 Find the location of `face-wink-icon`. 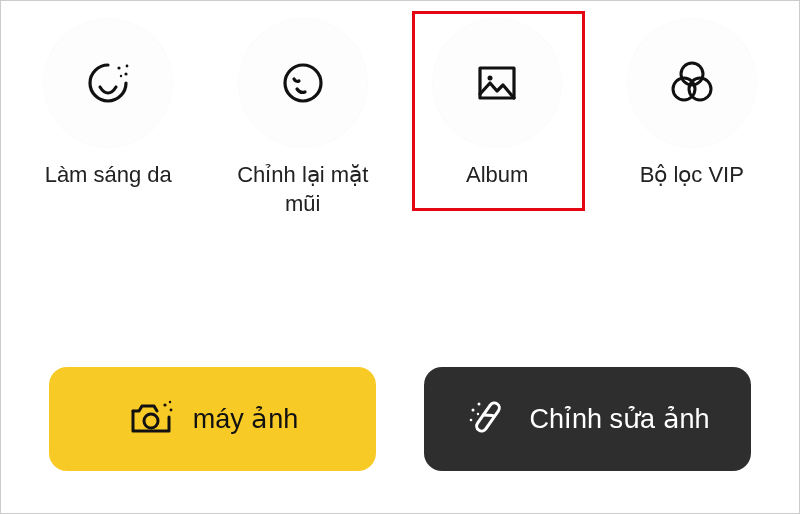

face-wink-icon is located at coordinates (303, 83).